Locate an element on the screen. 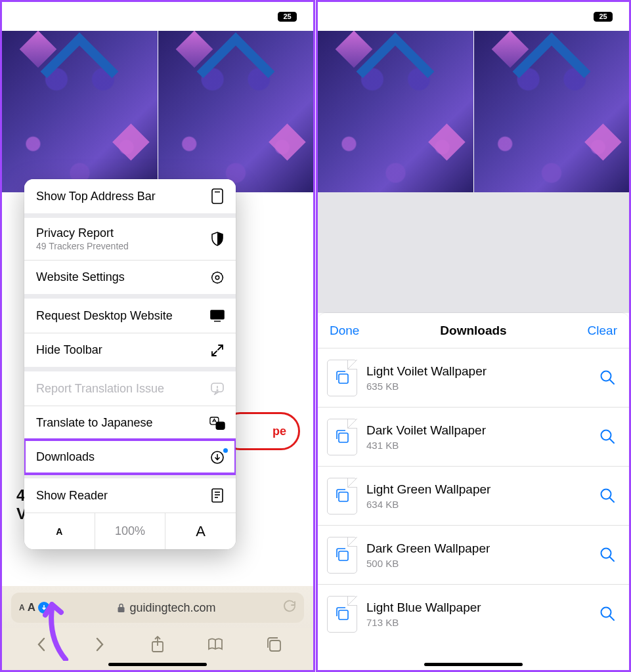 Image resolution: width=631 pixels, height=672 pixels. menu-hide-toolbar: Hide Toolbar is located at coordinates (130, 350).